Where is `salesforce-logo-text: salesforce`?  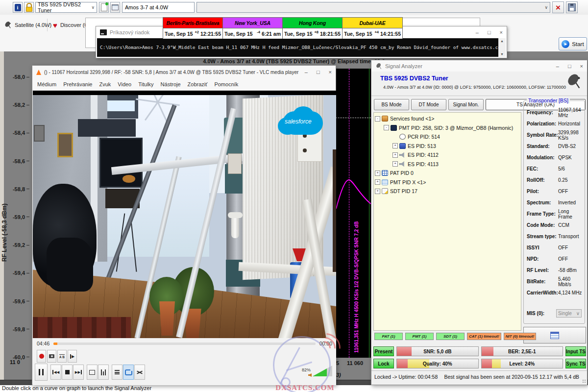 salesforce-logo-text: salesforce is located at coordinates (298, 122).